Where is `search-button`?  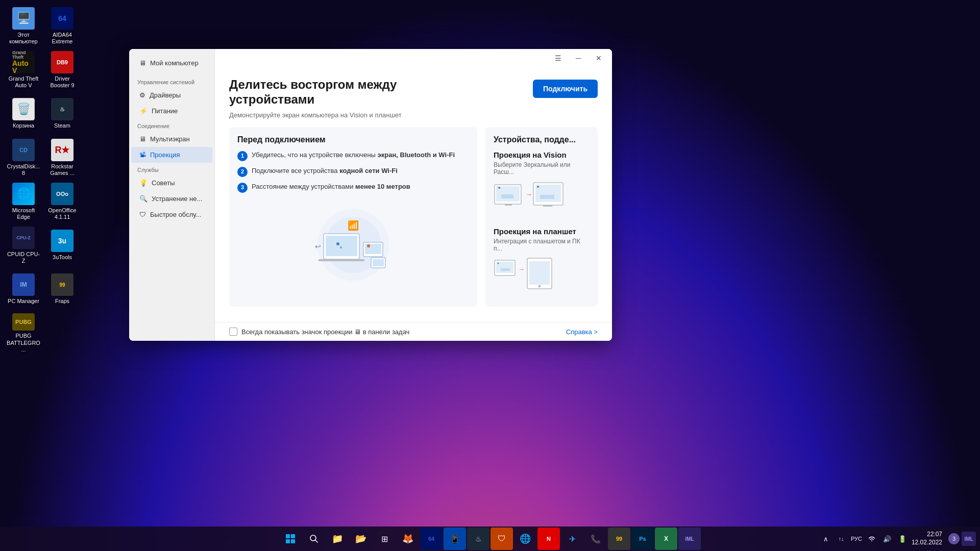 search-button is located at coordinates (314, 539).